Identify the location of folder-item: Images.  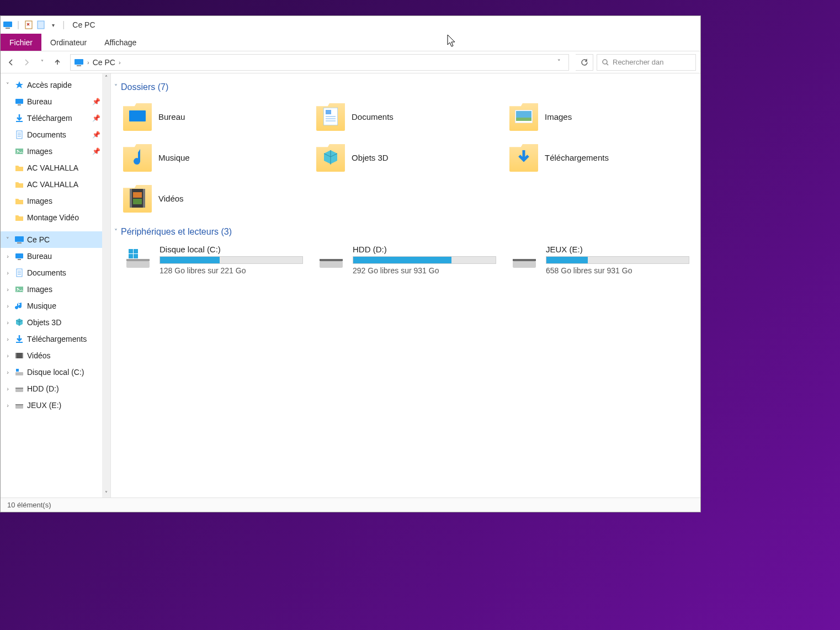
(601, 117).